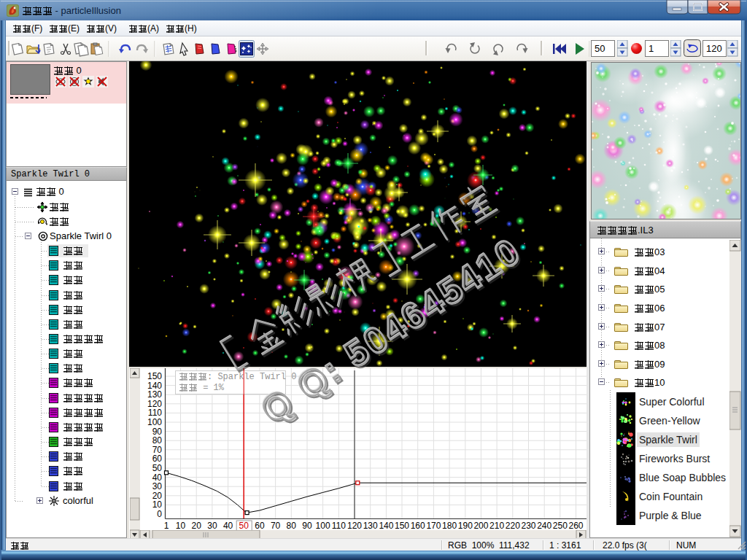 Image resolution: width=747 pixels, height=560 pixels. What do you see at coordinates (465, 526) in the screenshot?
I see `svg-text: 190` at bounding box center [465, 526].